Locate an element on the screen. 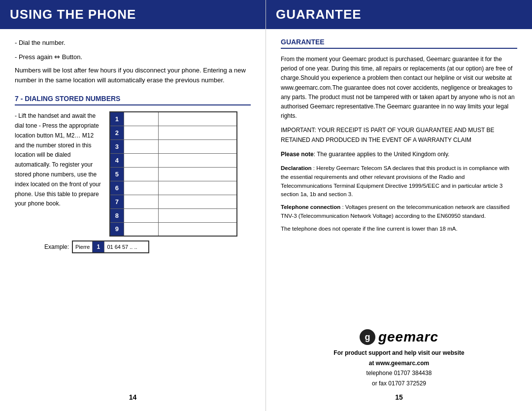 Image resolution: width=532 pixels, height=411 pixels. fax-text: or fax 01707 372529 is located at coordinates (399, 383).